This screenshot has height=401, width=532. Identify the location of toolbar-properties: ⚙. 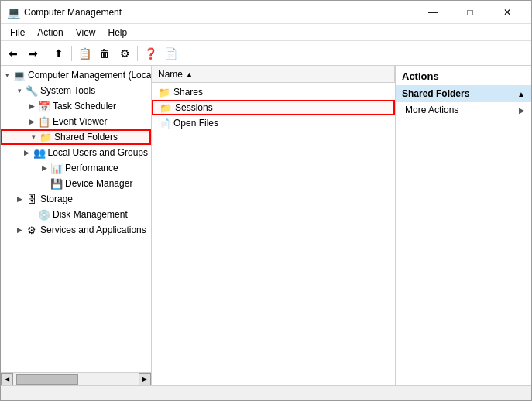
(125, 53).